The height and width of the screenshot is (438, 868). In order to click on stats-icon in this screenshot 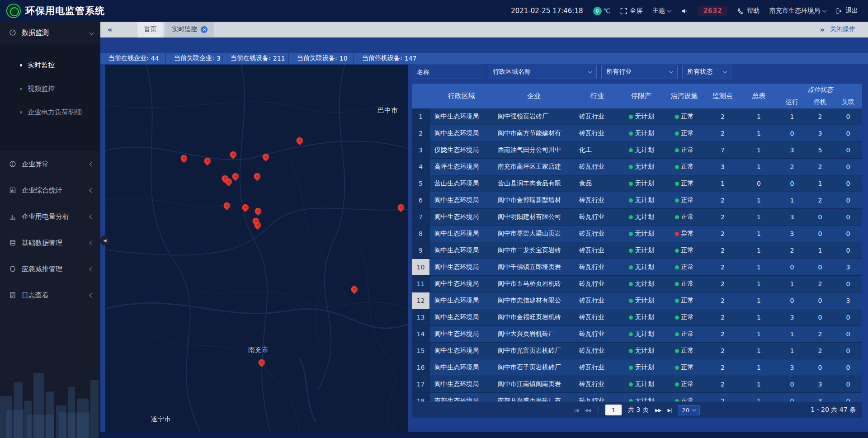, I will do `click(13, 190)`.